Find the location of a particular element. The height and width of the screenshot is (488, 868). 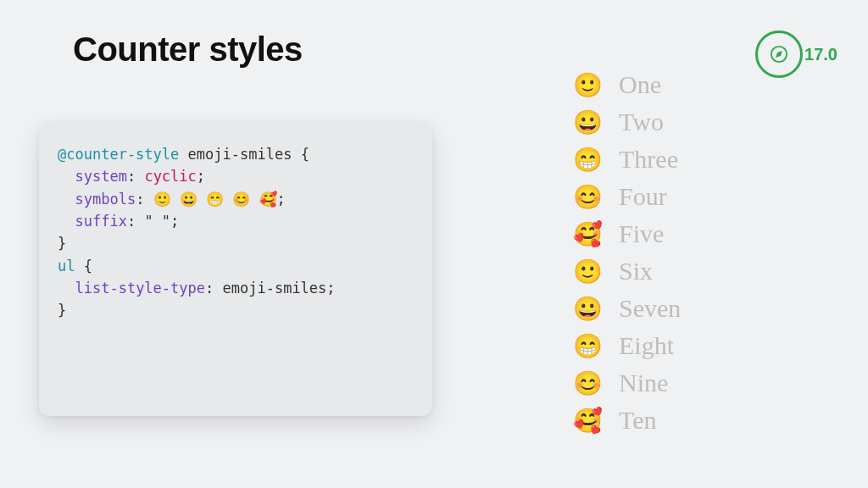

version-number: 17.0 is located at coordinates (821, 54).